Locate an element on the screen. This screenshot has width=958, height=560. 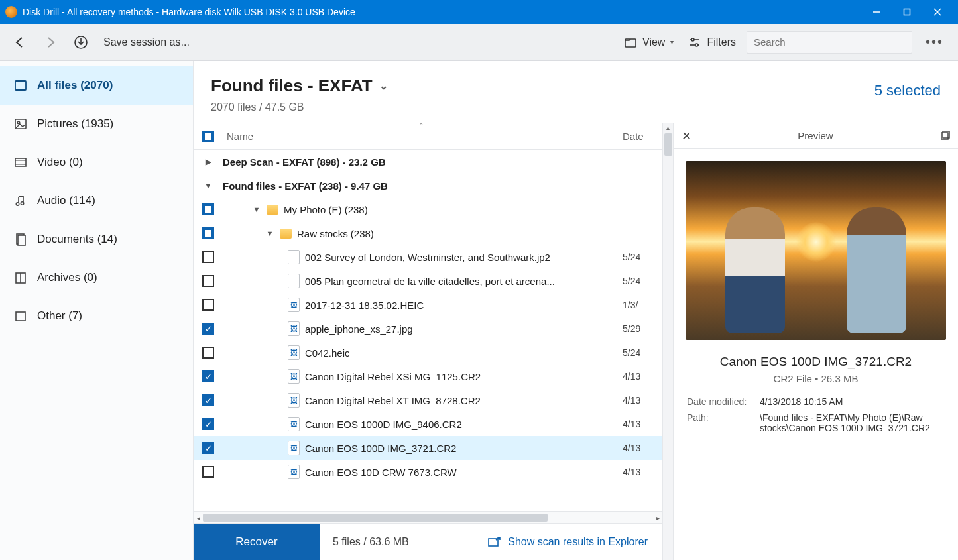
forward-button is located at coordinates (50, 42).